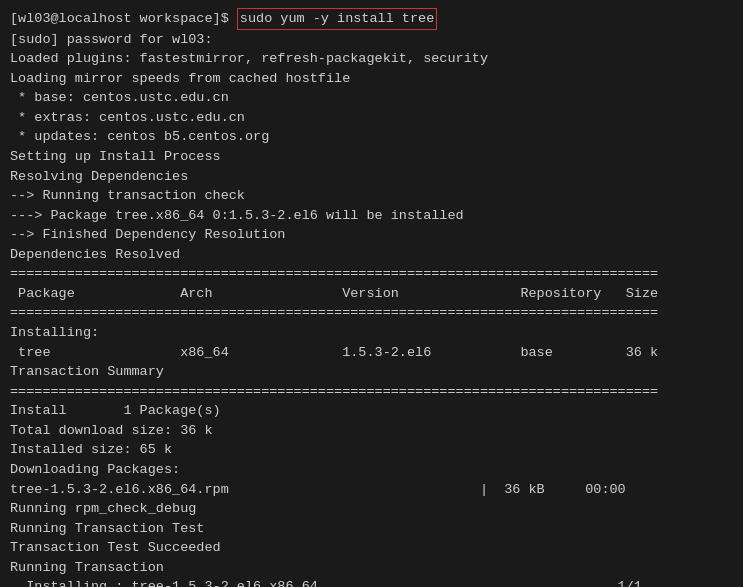 This screenshot has width=743, height=587. What do you see at coordinates (372, 255) in the screenshot?
I see `terminal-line: Dependencies Resolved` at bounding box center [372, 255].